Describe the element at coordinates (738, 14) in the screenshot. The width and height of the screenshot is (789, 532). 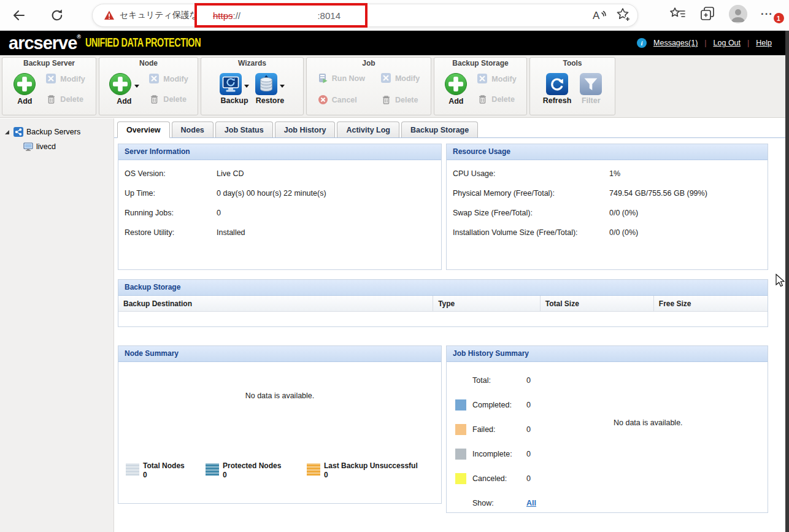
I see `profile-button` at that location.